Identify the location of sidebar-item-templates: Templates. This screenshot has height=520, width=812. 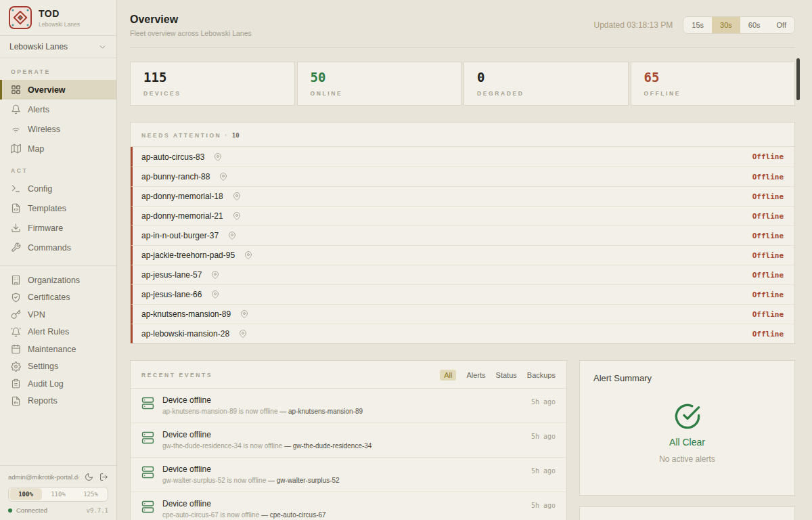
(58, 209).